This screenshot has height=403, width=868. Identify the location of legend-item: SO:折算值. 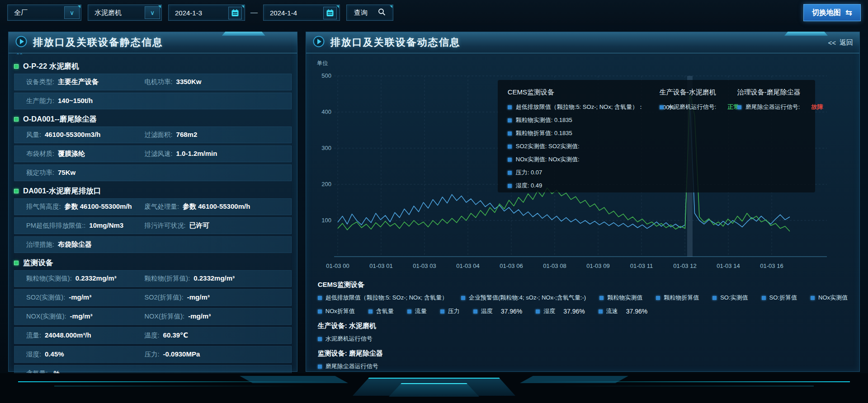
(779, 298).